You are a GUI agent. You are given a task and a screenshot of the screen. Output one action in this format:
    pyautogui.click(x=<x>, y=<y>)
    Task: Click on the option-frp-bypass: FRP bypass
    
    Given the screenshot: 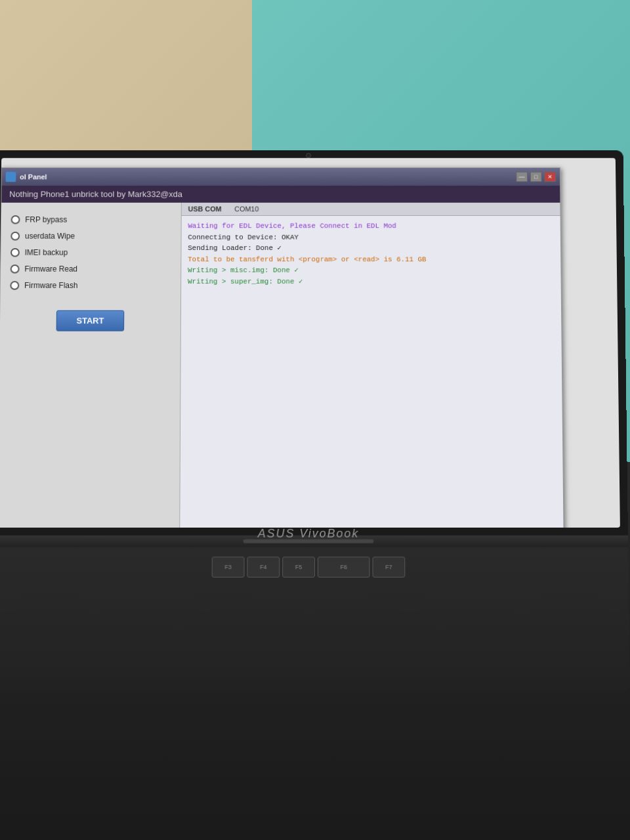 What is the action you would take?
    pyautogui.click(x=91, y=219)
    